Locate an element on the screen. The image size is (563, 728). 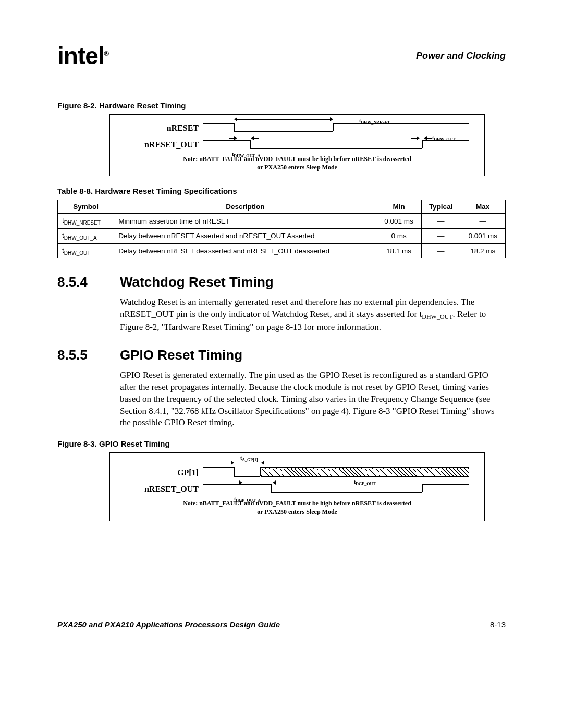
cell-symbol: tDHW_NRESET is located at coordinates (86, 221).